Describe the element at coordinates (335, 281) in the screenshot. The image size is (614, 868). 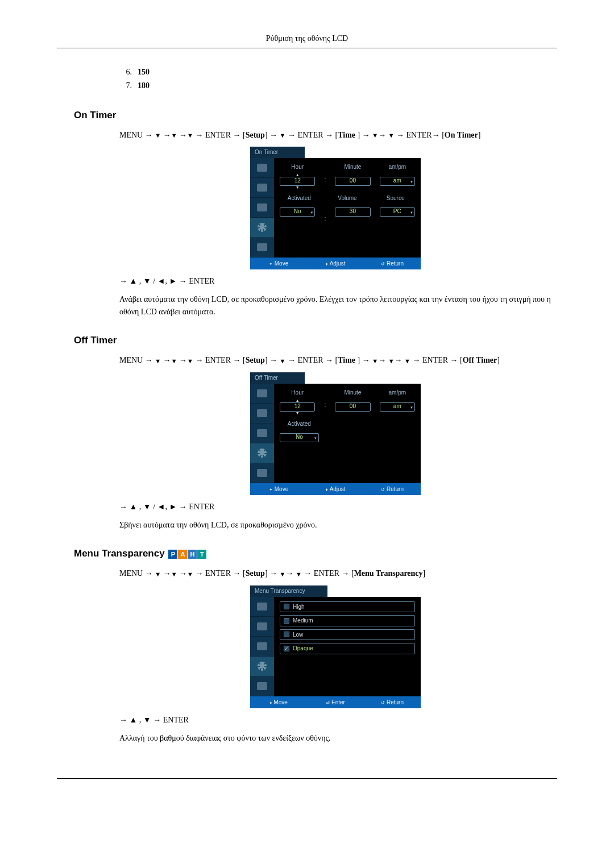
I see `post-nav-on-timer: → ▲ , ▼ / ◄, ► → ENTER` at that location.